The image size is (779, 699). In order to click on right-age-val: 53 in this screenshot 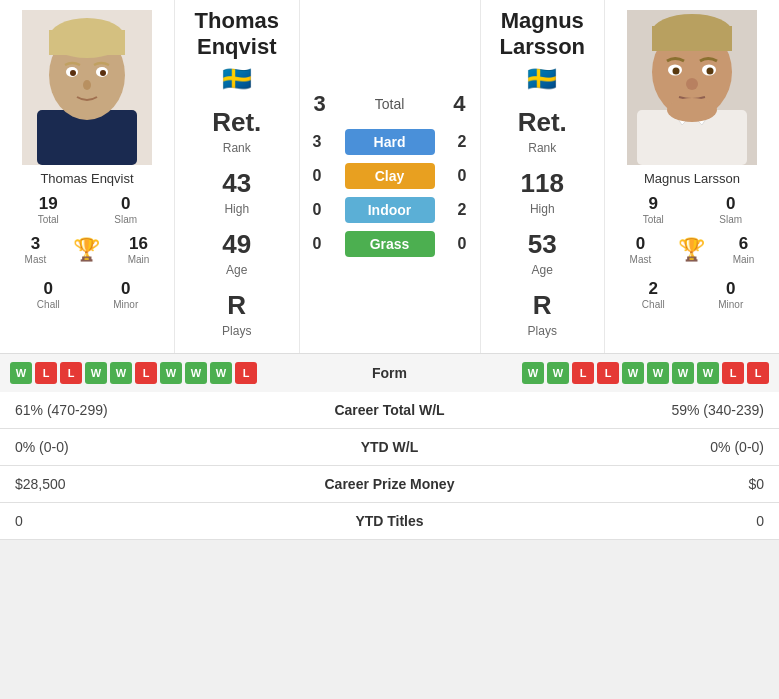, I will do `click(542, 244)`.